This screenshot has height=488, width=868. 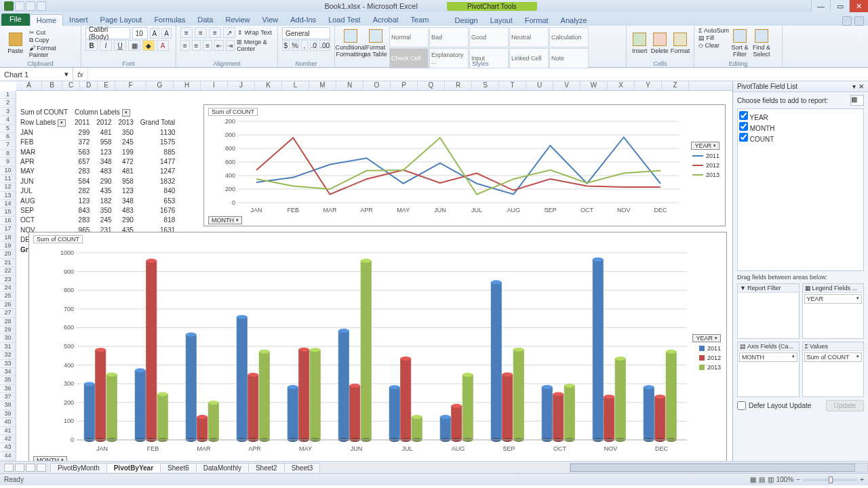 I want to click on col-header: K, so click(x=269, y=85).